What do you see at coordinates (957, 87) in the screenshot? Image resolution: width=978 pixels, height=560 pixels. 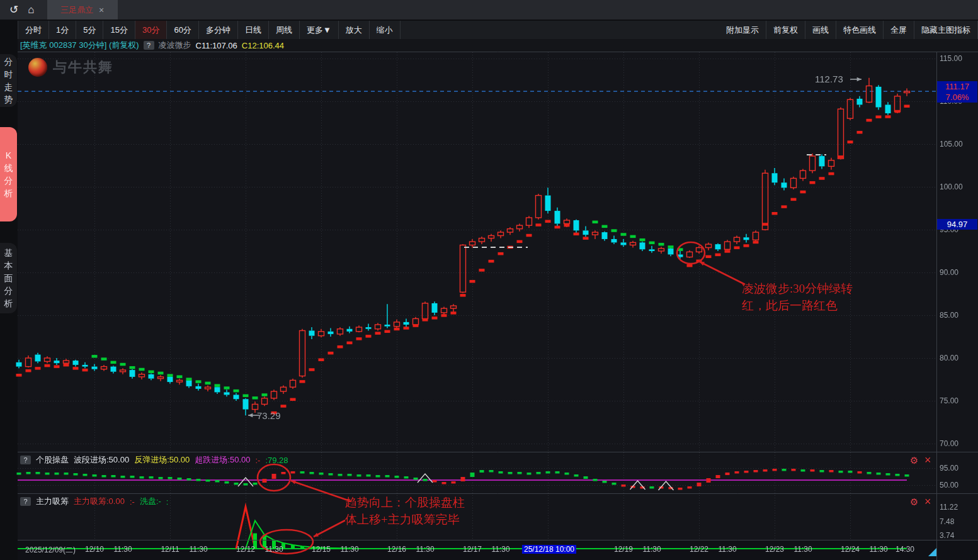 I see `price-badge-111.17: 111.17` at bounding box center [957, 87].